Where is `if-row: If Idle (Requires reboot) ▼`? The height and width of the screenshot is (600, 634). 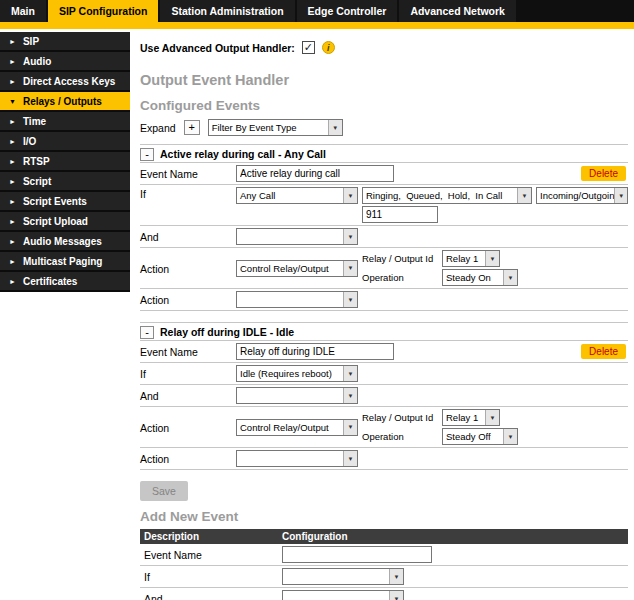
if-row: If Idle (Requires reboot) ▼ is located at coordinates (384, 374).